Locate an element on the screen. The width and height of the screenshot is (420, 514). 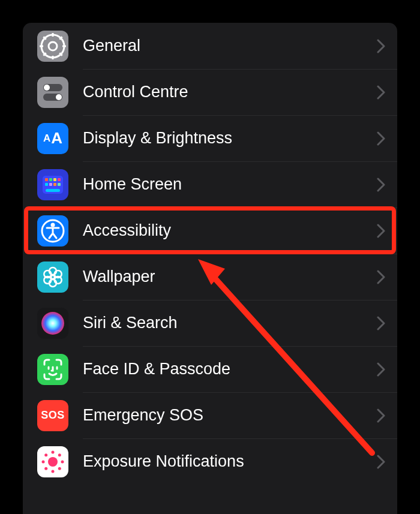
settings-row-face-id-passcode: Face ID & Passcode is located at coordinates (210, 369).